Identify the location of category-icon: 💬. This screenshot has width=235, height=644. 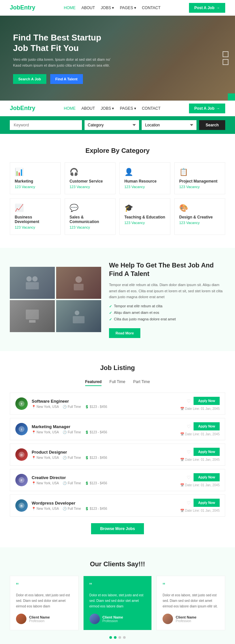
(90, 208).